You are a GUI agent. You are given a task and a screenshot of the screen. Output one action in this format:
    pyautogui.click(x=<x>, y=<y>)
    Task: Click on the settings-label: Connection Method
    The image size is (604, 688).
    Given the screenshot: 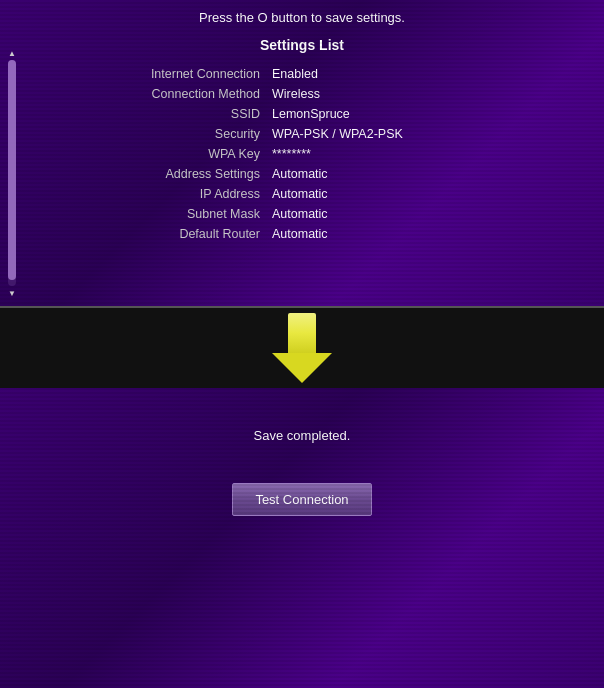 What is the action you would take?
    pyautogui.click(x=192, y=94)
    